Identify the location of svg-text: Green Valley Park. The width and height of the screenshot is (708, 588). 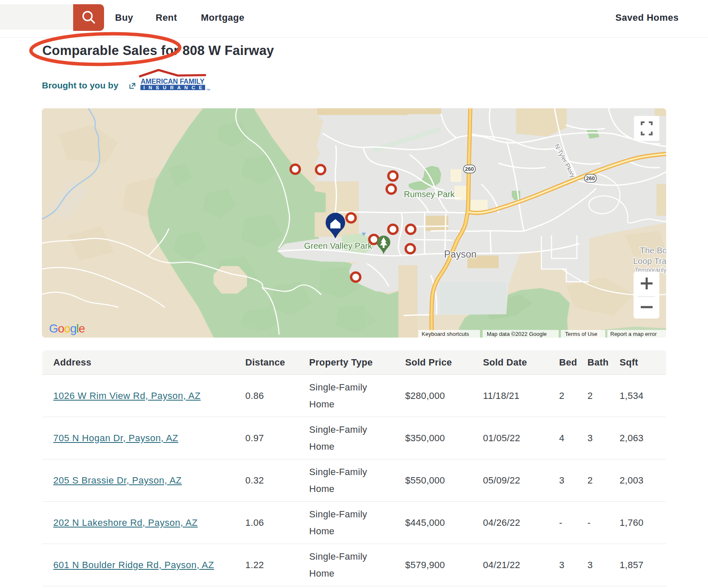
(338, 246).